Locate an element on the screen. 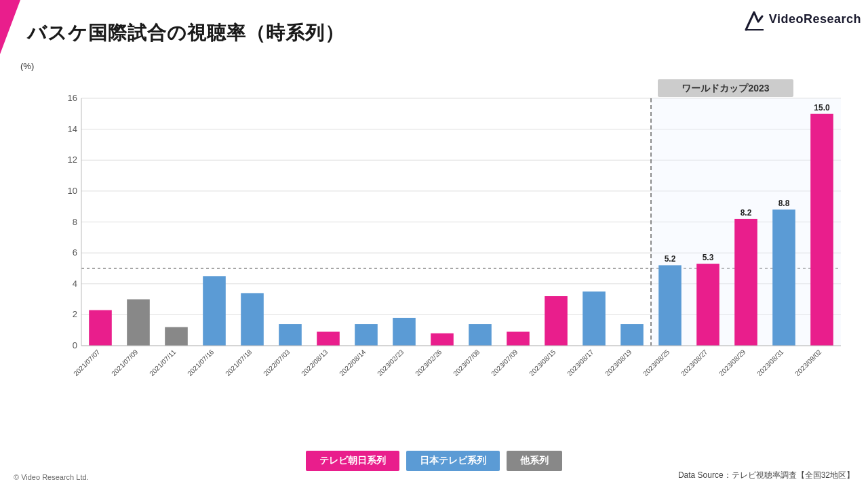 The image size is (868, 488). svg-text: 2023/08/27 is located at coordinates (694, 362).